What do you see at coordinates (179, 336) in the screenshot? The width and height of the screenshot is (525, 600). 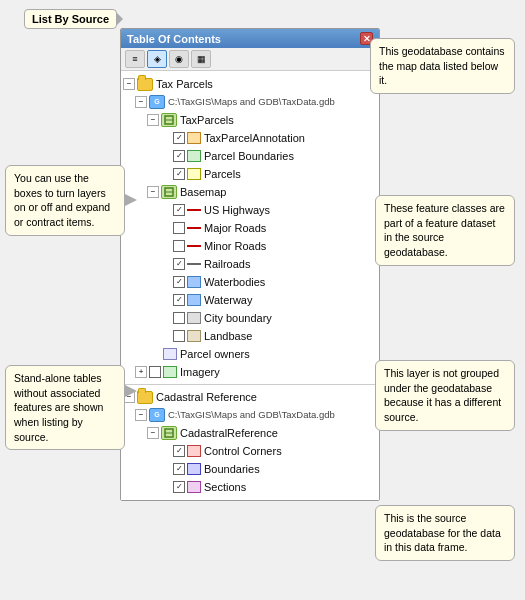 I see `checkbox-landbase` at bounding box center [179, 336].